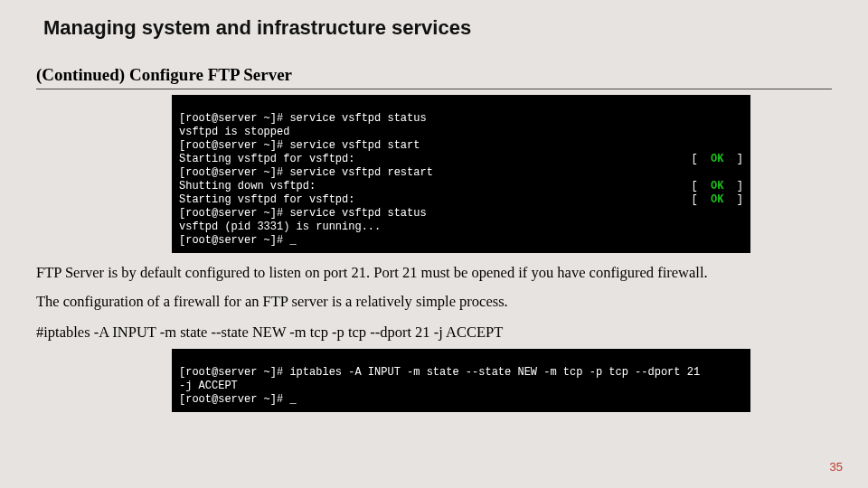  I want to click on iptables-command: #iptables -A INPUT -m state --state NEW …, so click(434, 333).